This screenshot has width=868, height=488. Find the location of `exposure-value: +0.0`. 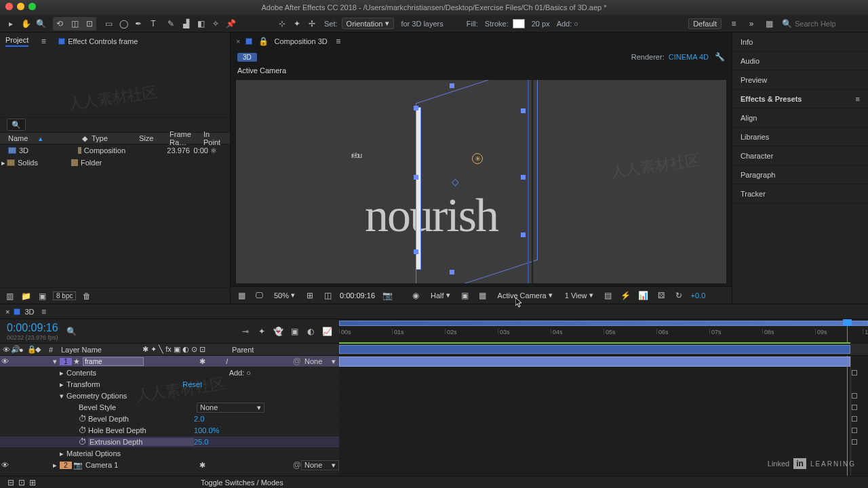

exposure-value: +0.0 is located at coordinates (698, 296).